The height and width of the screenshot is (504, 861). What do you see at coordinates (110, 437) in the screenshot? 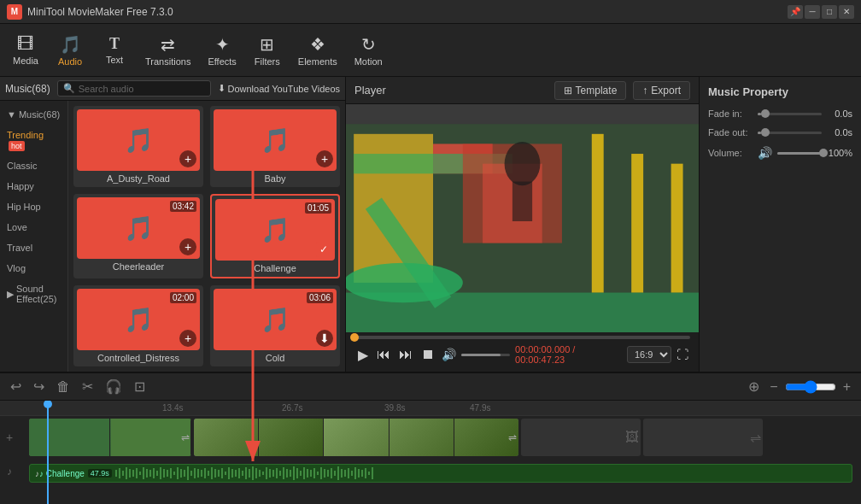
I see `video-segment-1: ⇌` at bounding box center [110, 437].